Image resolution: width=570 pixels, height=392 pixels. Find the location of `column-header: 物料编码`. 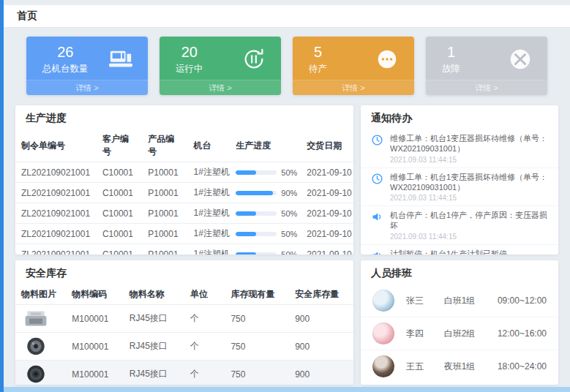

column-header: 物料编码 is located at coordinates (95, 295).